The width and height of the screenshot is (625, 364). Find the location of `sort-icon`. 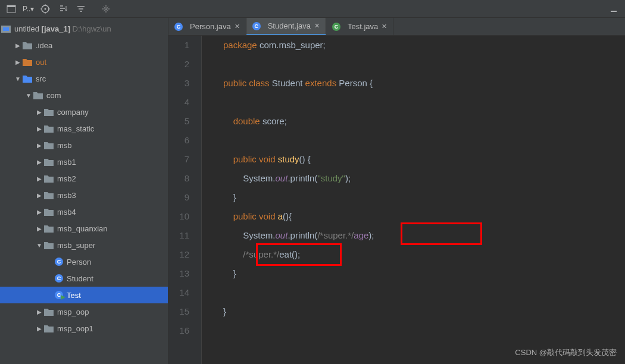

sort-icon is located at coordinates (63, 9).